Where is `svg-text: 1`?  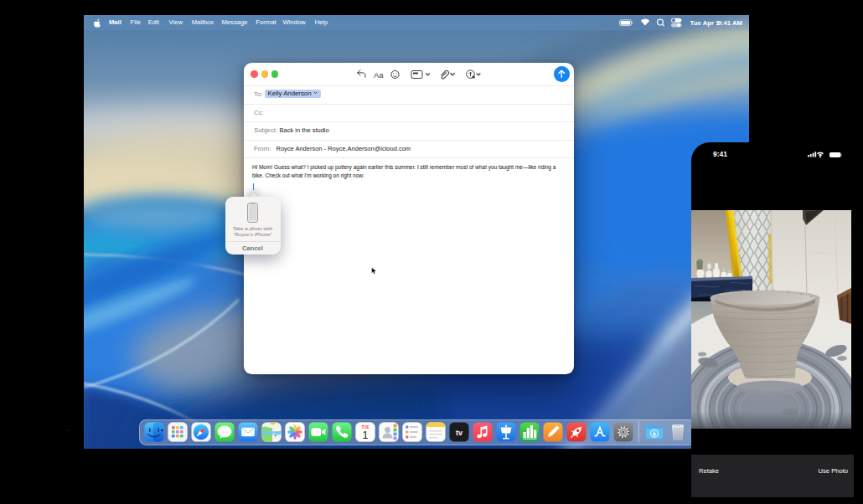 svg-text: 1 is located at coordinates (365, 435).